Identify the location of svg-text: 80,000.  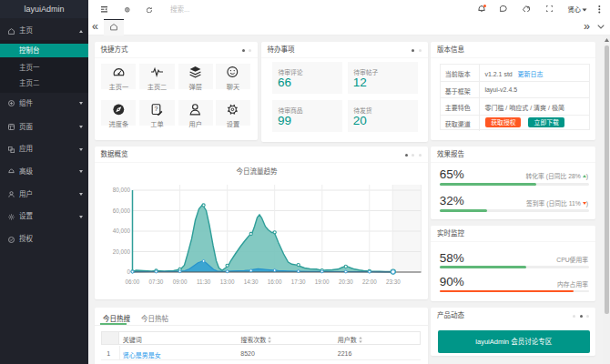
(121, 189).